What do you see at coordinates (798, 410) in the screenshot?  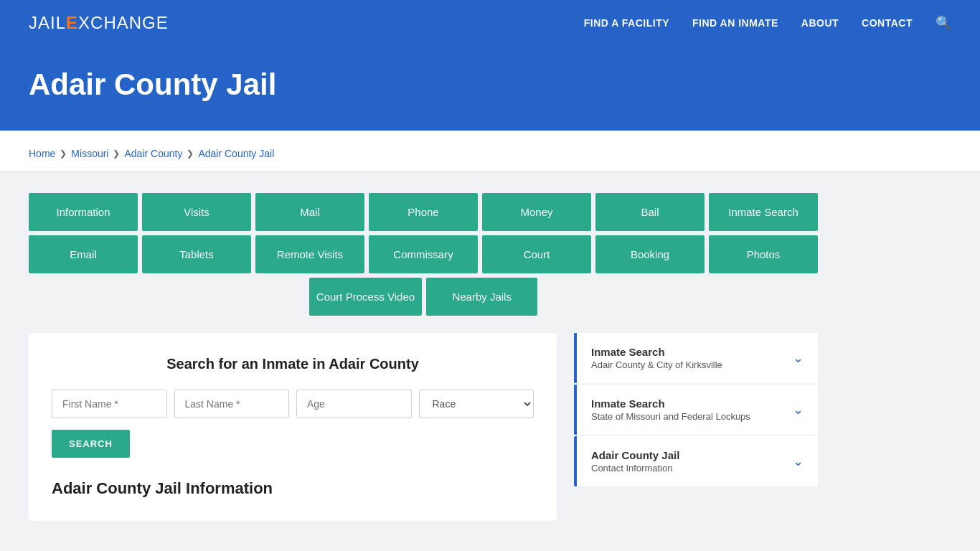 I see `chevron-down-icon-2: ⌄` at bounding box center [798, 410].